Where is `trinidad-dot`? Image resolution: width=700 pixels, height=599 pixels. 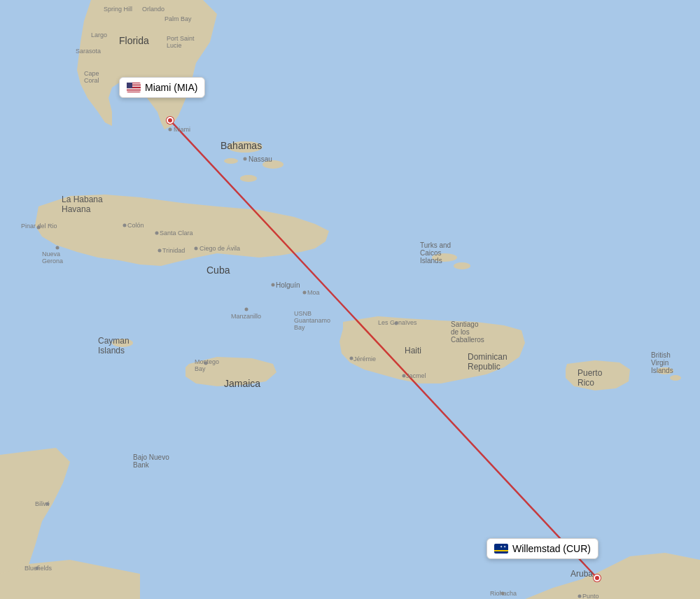
trinidad-dot is located at coordinates (160, 251).